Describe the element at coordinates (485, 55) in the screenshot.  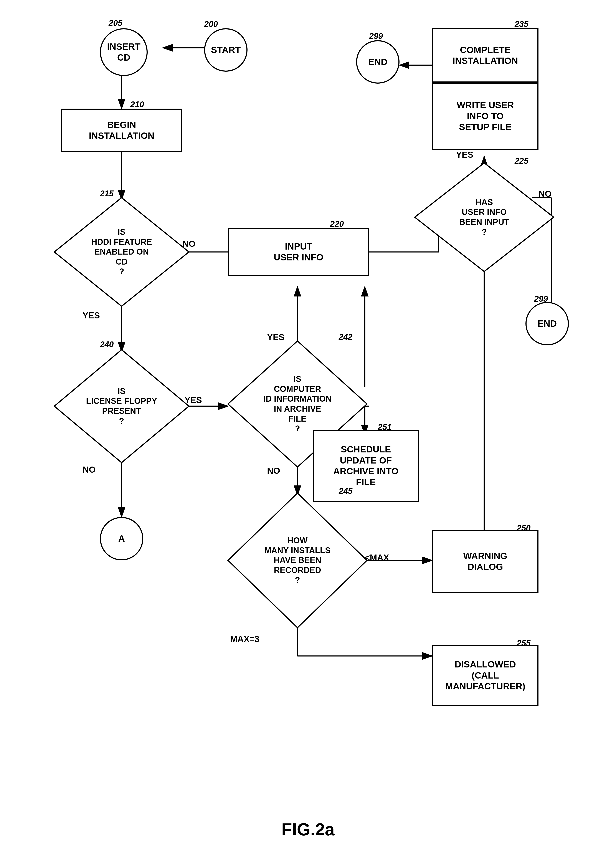
I see `complete-install-label: COMPLETEINSTALLATION` at that location.